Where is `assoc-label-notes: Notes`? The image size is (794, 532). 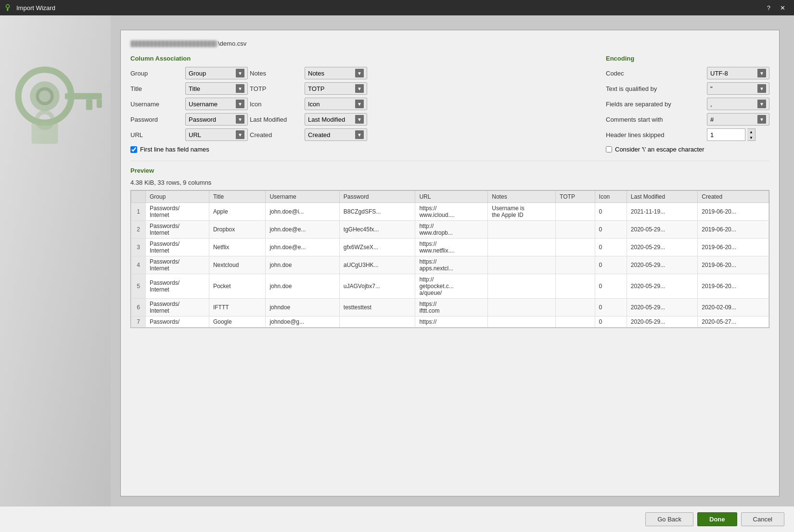
assoc-label-notes: Notes is located at coordinates (276, 73).